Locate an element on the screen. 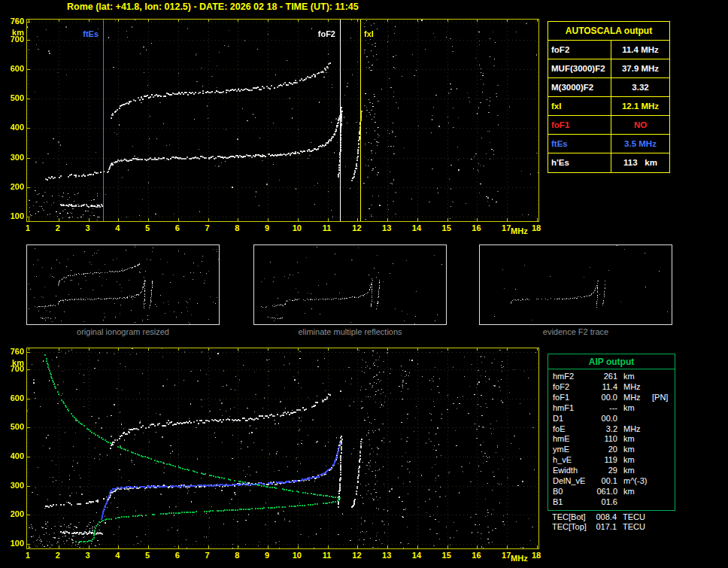  autoscala-param-value: 11.4 MHz is located at coordinates (641, 50).